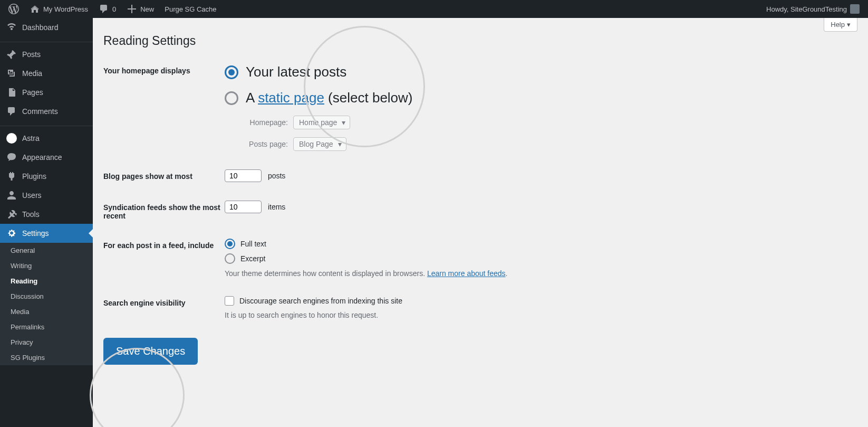 The width and height of the screenshot is (868, 427). I want to click on excerpt-label: Excerpt, so click(253, 259).